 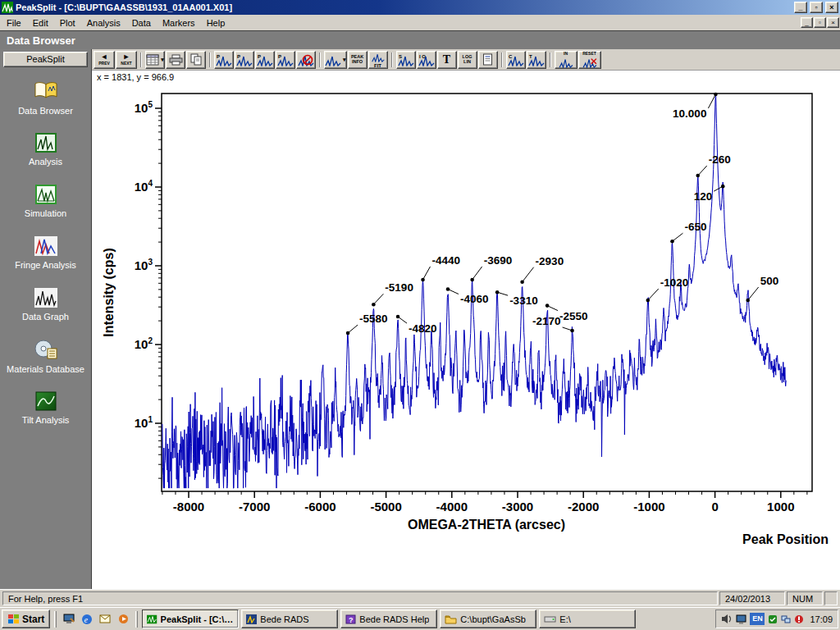 What do you see at coordinates (46, 409) in the screenshot?
I see `sidebar-item-tilt-analysis: Tilt Analysis` at bounding box center [46, 409].